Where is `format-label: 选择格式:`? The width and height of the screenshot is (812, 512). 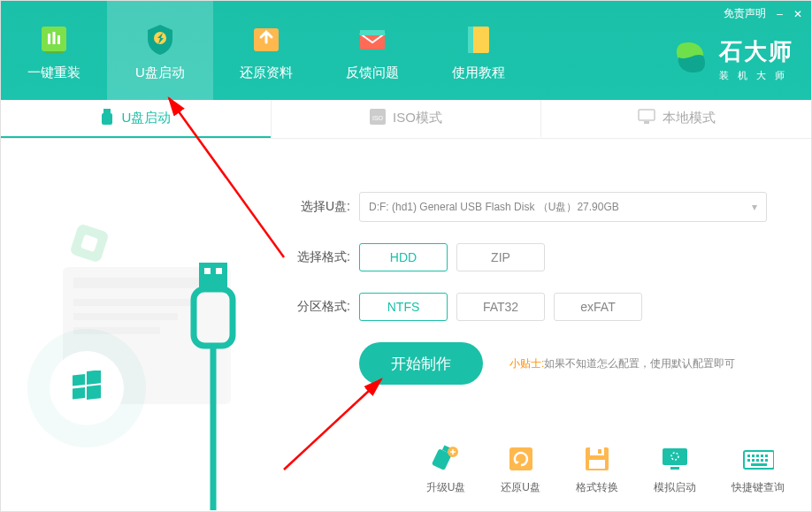
format-label: 选择格式: is located at coordinates (317, 257).